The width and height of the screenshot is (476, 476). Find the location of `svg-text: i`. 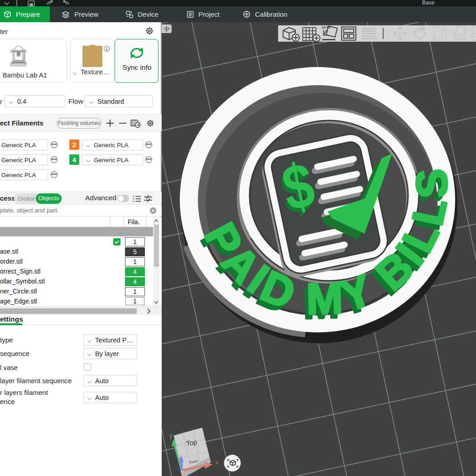

svg-text: i is located at coordinates (107, 49).